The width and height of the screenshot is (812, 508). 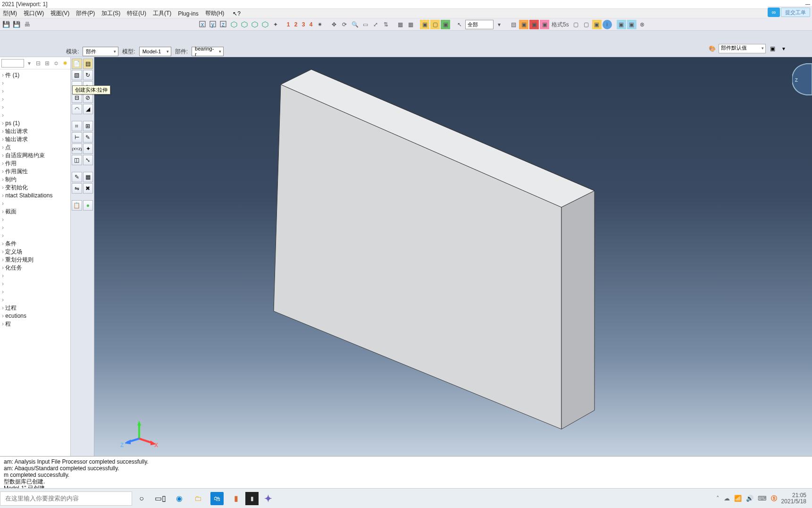 I want to click on save-as-icon: 💾, so click(x=17, y=25).